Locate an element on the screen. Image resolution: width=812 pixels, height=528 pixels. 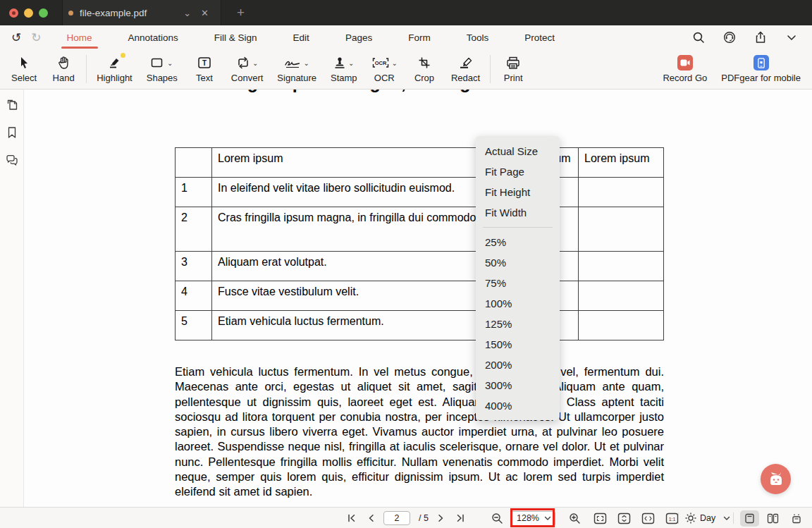
tab-pages: Pages is located at coordinates (359, 38).